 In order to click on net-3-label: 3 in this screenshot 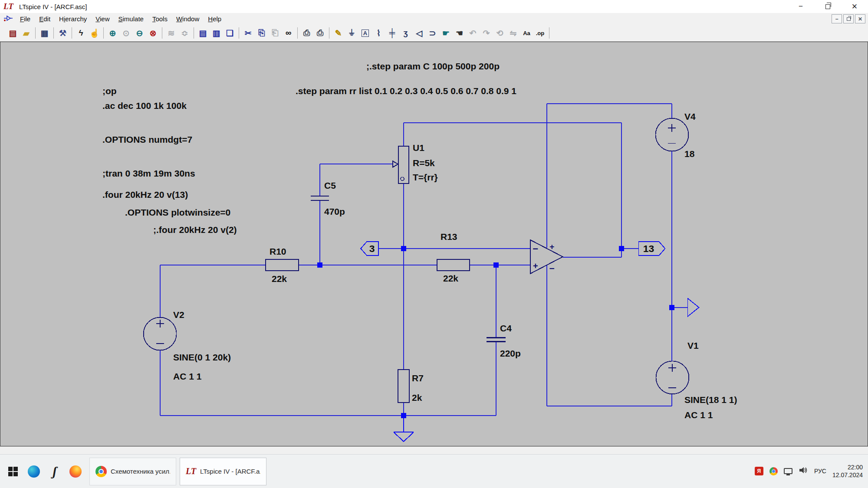, I will do `click(372, 249)`.